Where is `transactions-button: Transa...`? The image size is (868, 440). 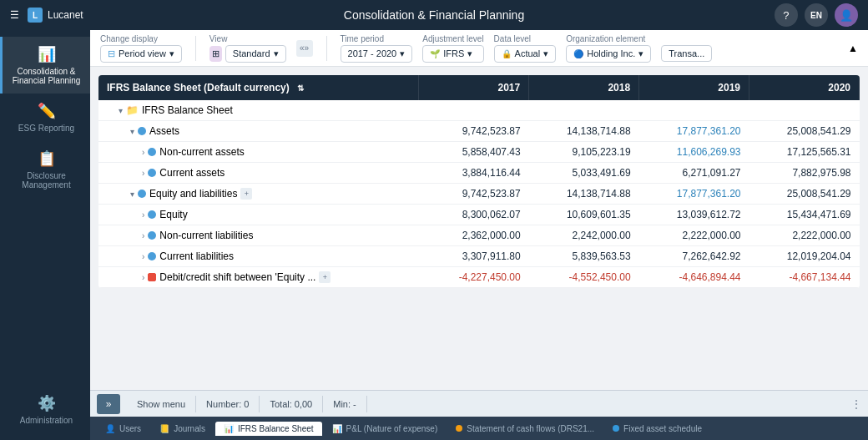 transactions-button: Transa... is located at coordinates (686, 53).